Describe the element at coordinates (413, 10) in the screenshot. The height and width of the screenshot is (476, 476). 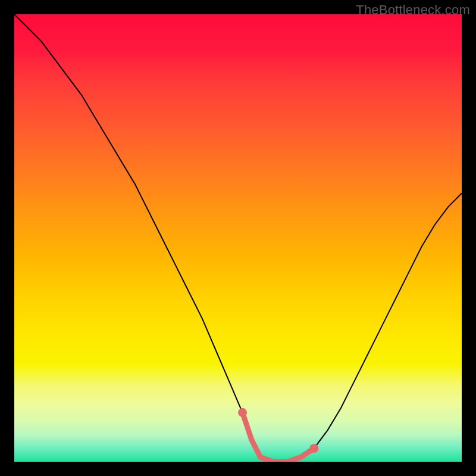
I see `watermark-text: TheBottleneck.com` at that location.